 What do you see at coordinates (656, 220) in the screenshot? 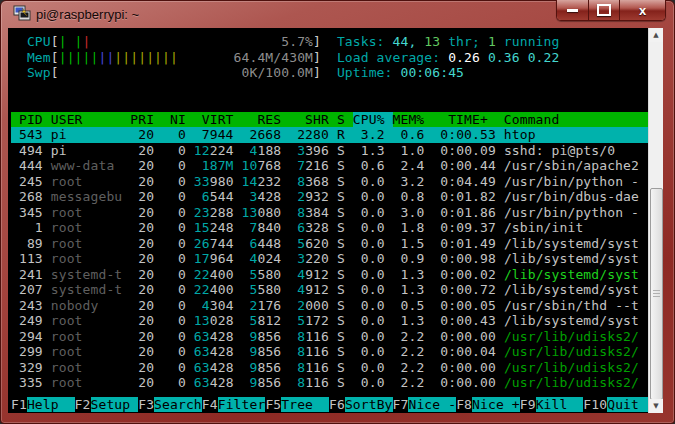
I see `scrollbar: ▲ ▼` at bounding box center [656, 220].